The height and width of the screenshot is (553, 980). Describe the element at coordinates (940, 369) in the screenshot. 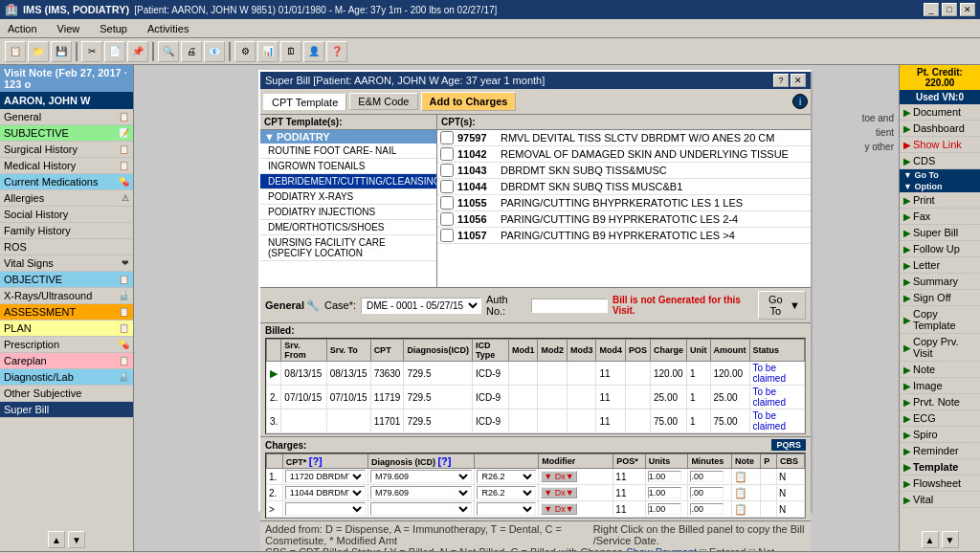

I see `right-nav-note: ▶ Note` at that location.